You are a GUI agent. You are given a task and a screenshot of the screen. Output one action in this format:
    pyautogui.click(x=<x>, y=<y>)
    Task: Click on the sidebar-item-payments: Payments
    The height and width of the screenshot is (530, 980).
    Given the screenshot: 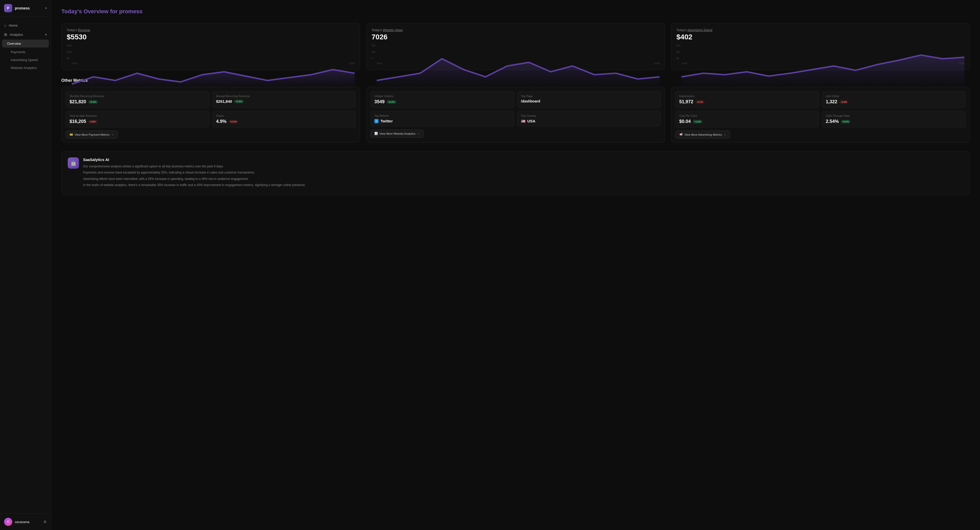 What is the action you would take?
    pyautogui.click(x=25, y=52)
    